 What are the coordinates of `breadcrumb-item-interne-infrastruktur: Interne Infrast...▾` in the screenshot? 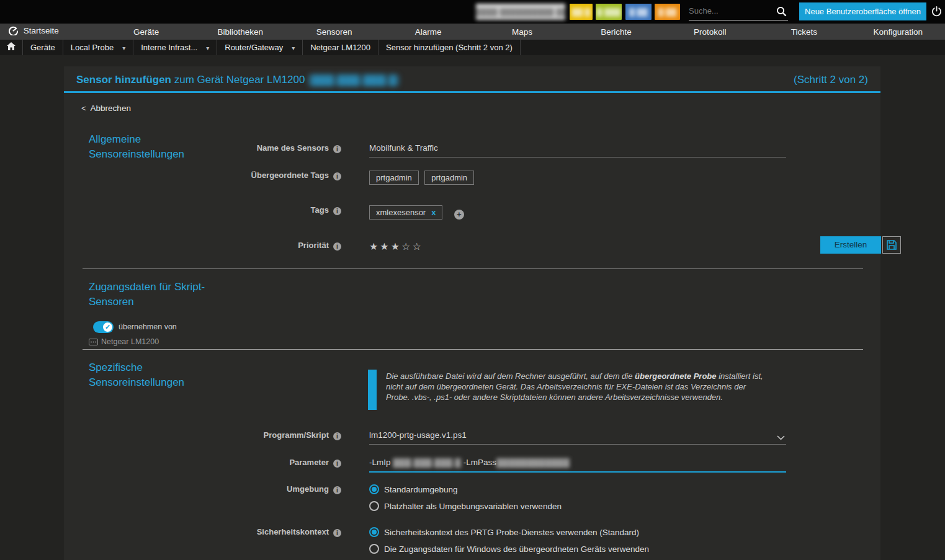 It's located at (175, 47).